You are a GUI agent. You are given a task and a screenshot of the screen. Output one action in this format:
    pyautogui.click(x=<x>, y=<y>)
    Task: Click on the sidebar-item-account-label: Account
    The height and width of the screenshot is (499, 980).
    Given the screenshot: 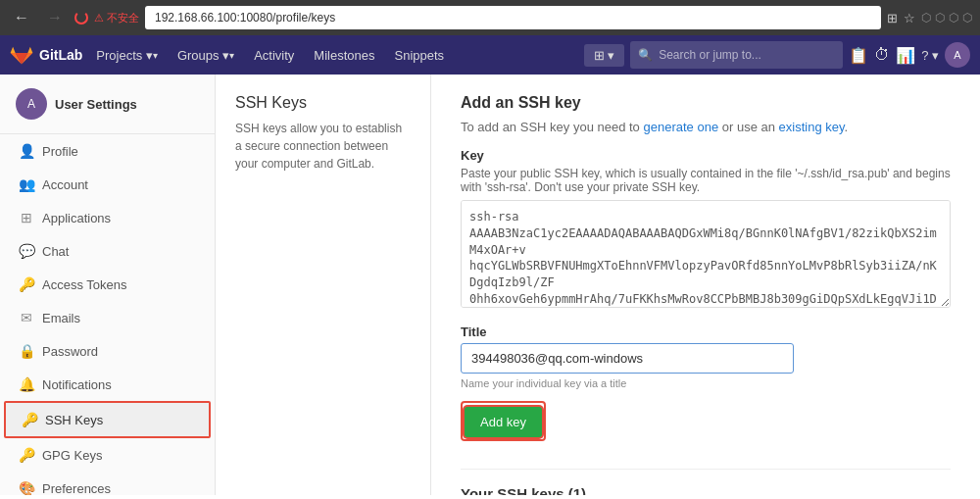 What is the action you would take?
    pyautogui.click(x=65, y=184)
    